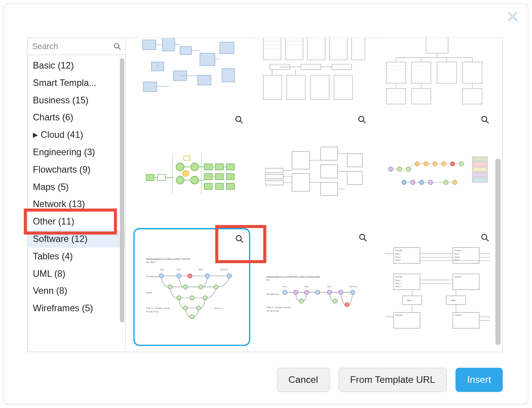 This screenshot has width=532, height=408. I want to click on svg-text: Row 2, so click(397, 257).